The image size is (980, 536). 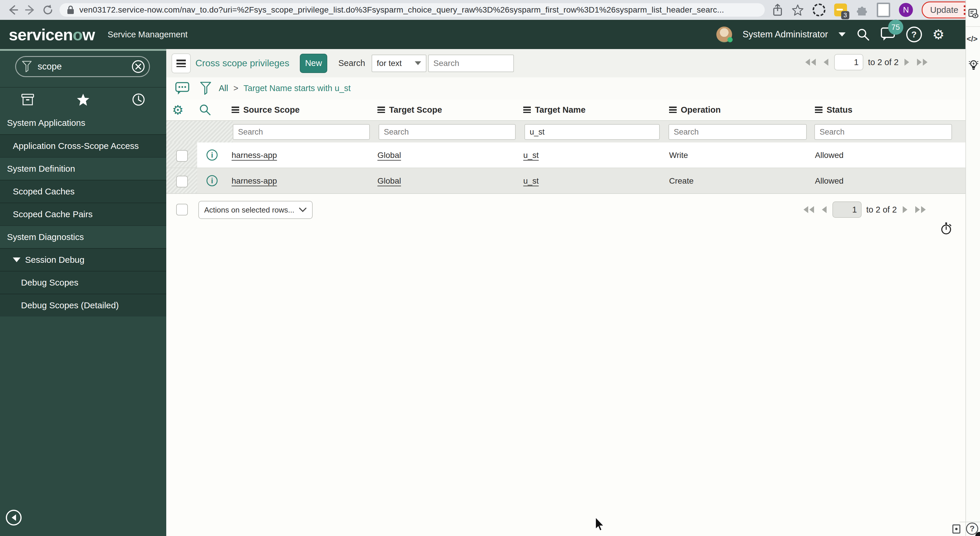 What do you see at coordinates (205, 88) in the screenshot?
I see `breadcrumb-filter-icon` at bounding box center [205, 88].